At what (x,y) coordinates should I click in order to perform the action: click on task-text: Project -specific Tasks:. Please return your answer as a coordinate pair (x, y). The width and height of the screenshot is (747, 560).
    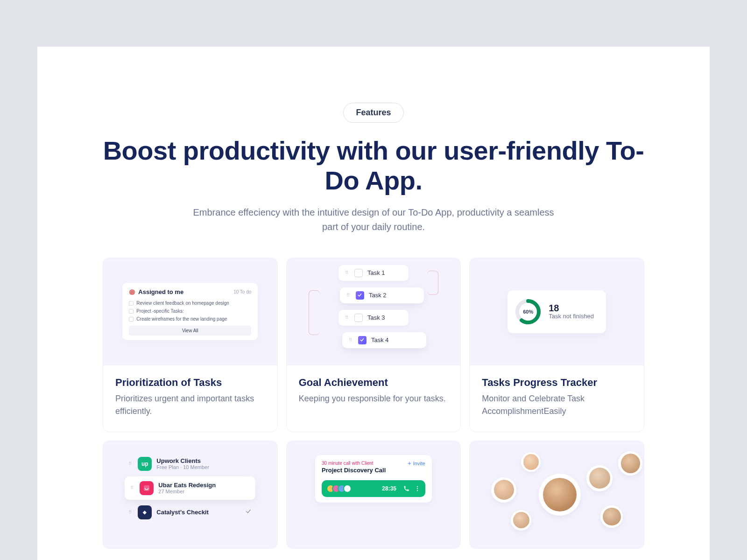
    Looking at the image, I should click on (160, 311).